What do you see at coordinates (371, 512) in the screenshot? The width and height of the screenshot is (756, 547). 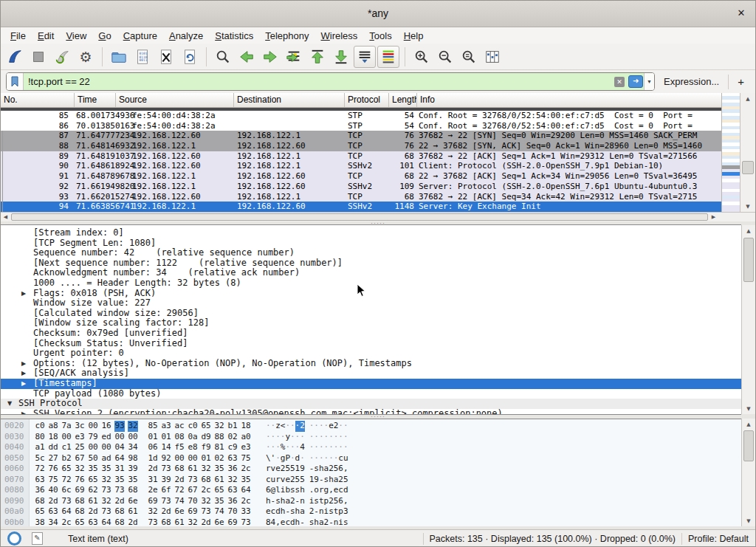 I see `hex-row-00a0: 00a0656364682d736861322d6e6973747033ecdh…` at bounding box center [371, 512].